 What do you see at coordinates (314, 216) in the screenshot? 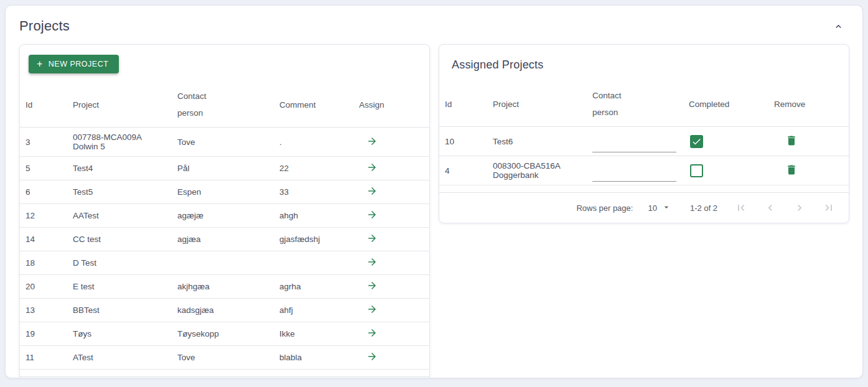
I see `cell-comment: ahgh` at bounding box center [314, 216].